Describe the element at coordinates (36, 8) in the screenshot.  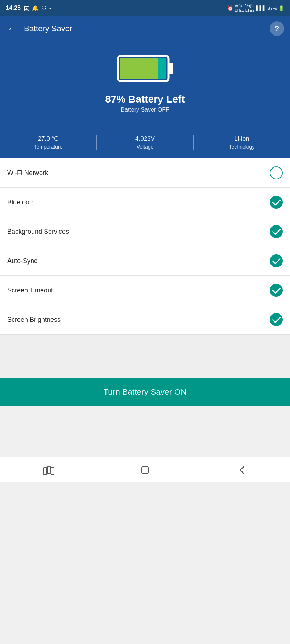
I see `bell-icon: 🔔` at that location.